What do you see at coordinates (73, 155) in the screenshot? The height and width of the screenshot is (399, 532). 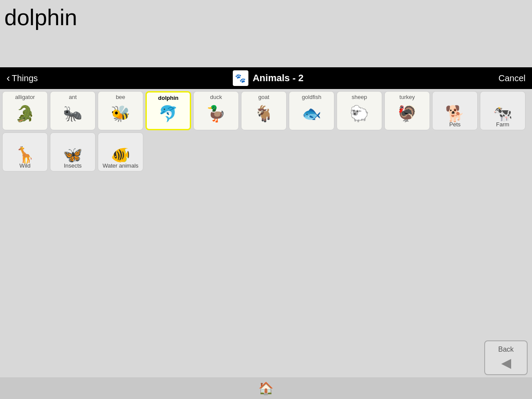 I see `card-icon-insects: 🦋` at bounding box center [73, 155].